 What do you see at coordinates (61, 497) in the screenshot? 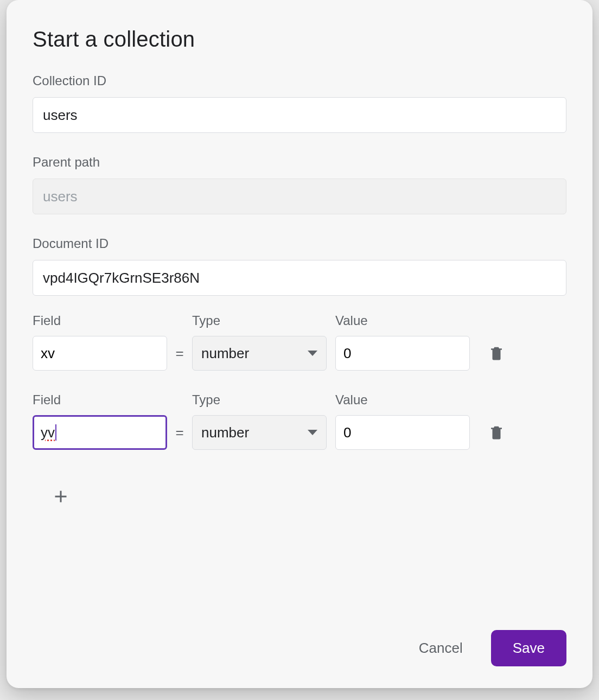
I see `plus-icon` at bounding box center [61, 497].